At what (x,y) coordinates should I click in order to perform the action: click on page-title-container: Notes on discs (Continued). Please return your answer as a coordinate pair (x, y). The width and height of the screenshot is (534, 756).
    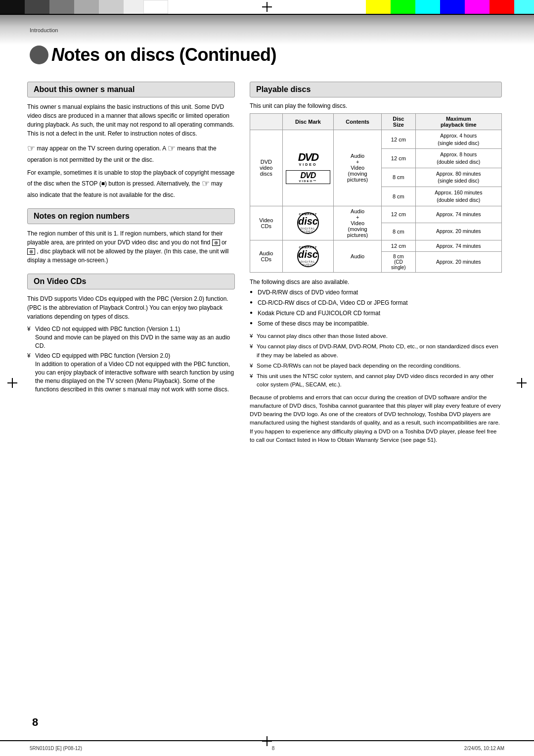
    Looking at the image, I should click on (153, 55).